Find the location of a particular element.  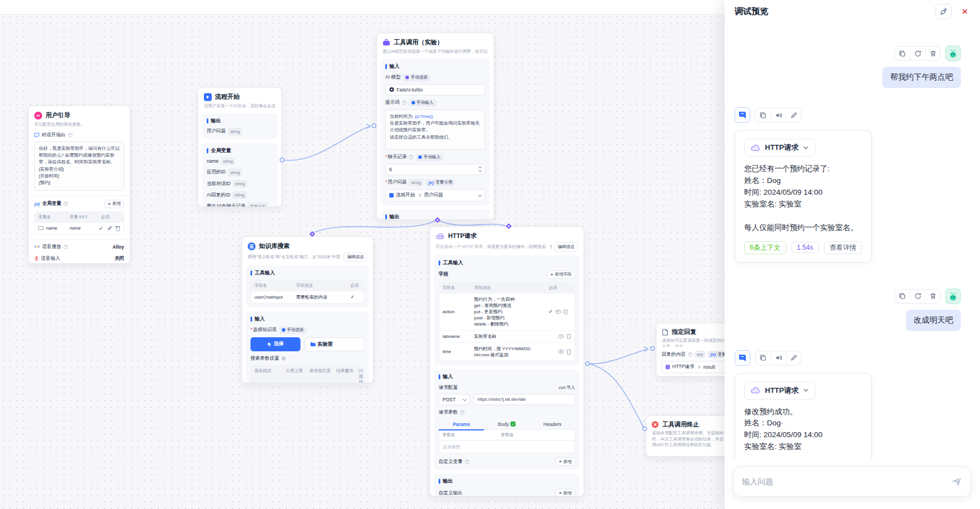

node-kb-search: 知识库搜索 调用“语义检索”和“全文检索”能力，从“知识库”中查找实验室介绍和使… is located at coordinates (308, 310).